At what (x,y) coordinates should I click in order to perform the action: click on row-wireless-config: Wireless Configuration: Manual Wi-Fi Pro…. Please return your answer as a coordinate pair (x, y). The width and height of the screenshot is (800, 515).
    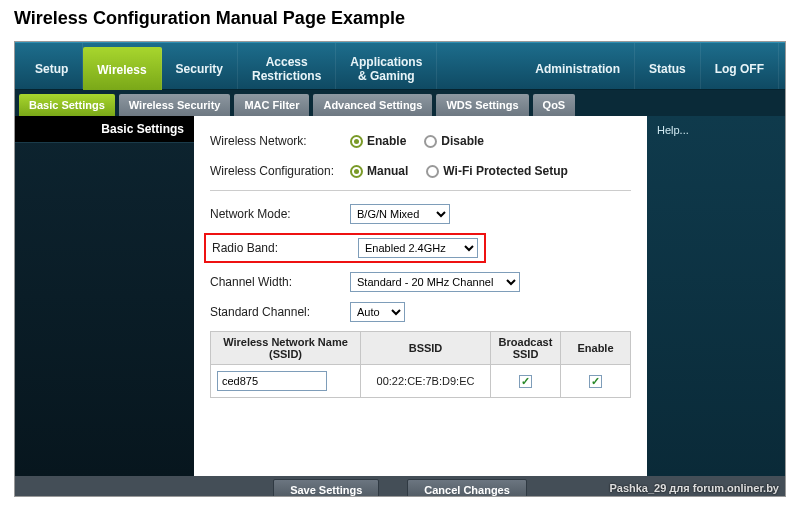
    Looking at the image, I should click on (420, 171).